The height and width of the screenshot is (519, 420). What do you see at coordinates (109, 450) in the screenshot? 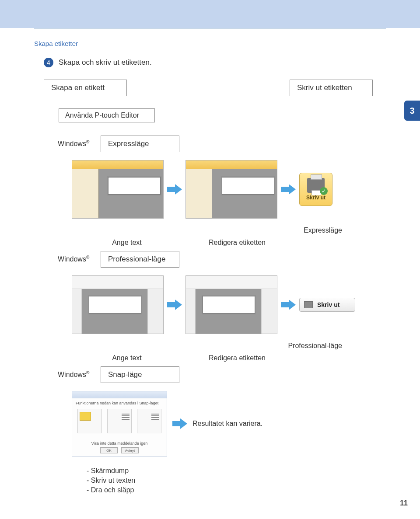
I see `dialog-ok-button: OK` at bounding box center [109, 450].